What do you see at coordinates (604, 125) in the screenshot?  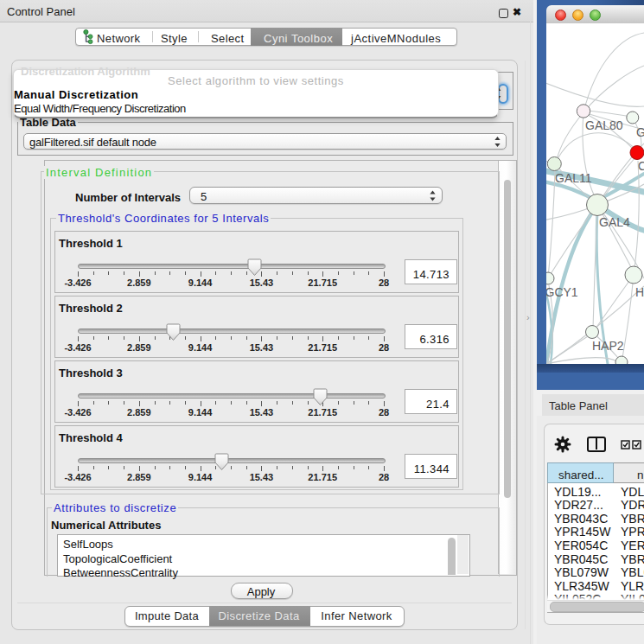 I see `svg-text: GAL80` at bounding box center [604, 125].